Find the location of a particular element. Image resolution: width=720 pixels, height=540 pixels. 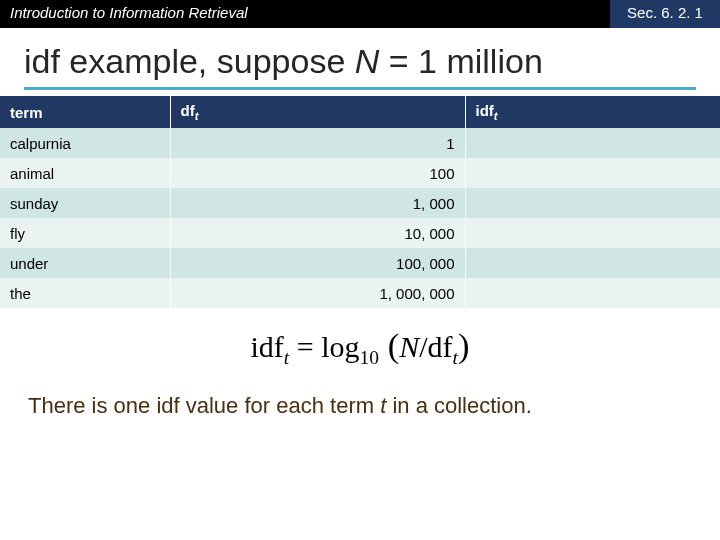

title-underline is located at coordinates (360, 88).